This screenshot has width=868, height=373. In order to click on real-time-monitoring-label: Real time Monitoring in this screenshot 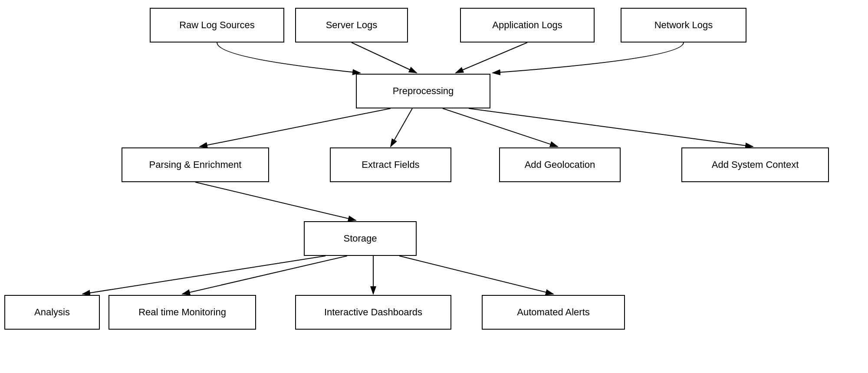, I will do `click(182, 312)`.